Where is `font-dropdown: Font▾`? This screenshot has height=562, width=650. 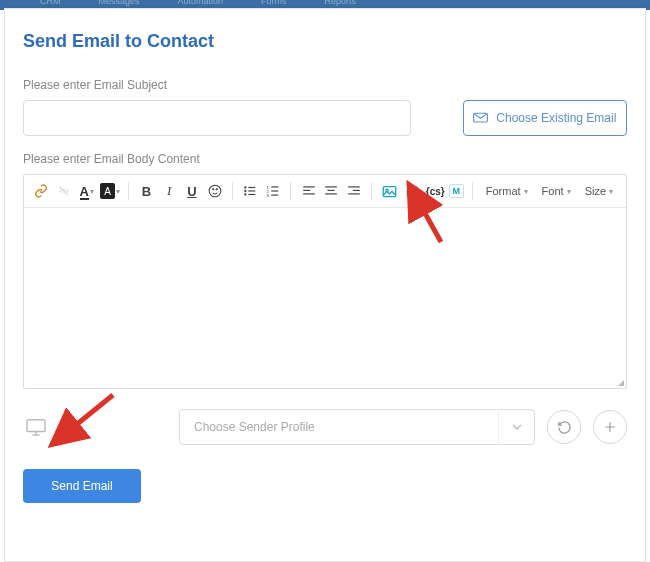
font-dropdown: Font▾ is located at coordinates (556, 191).